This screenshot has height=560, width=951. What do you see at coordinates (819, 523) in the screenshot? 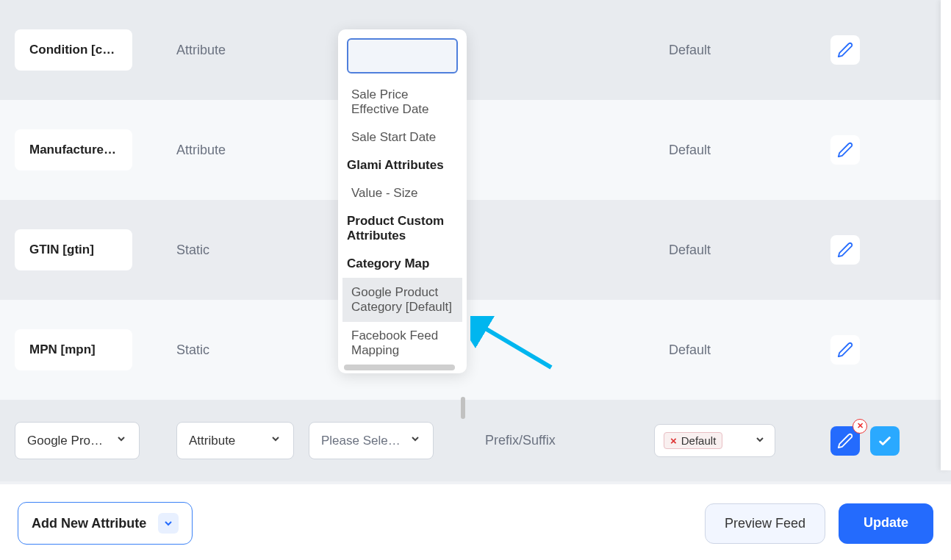
I see `footer-actions: Preview Feed Update` at bounding box center [819, 523].